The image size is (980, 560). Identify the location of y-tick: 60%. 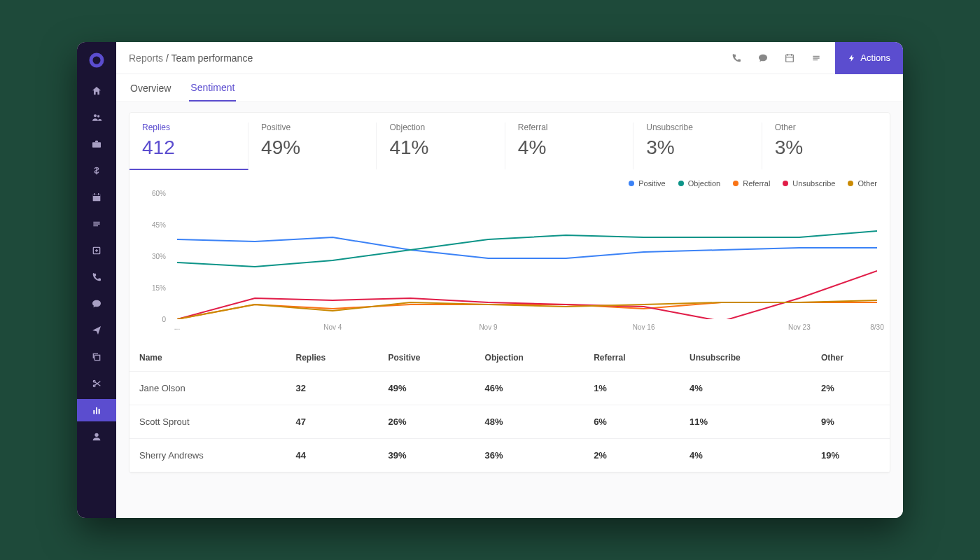
(159, 193).